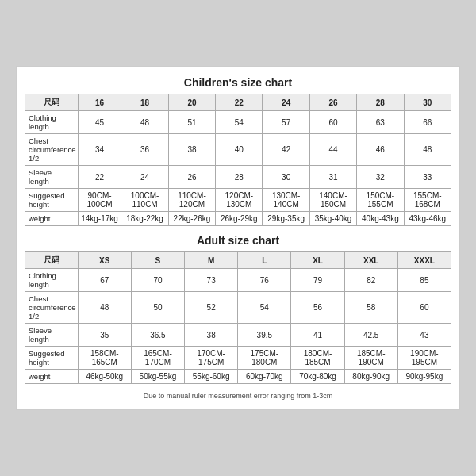  I want to click on cell-value: 60kg-70kg, so click(265, 377).